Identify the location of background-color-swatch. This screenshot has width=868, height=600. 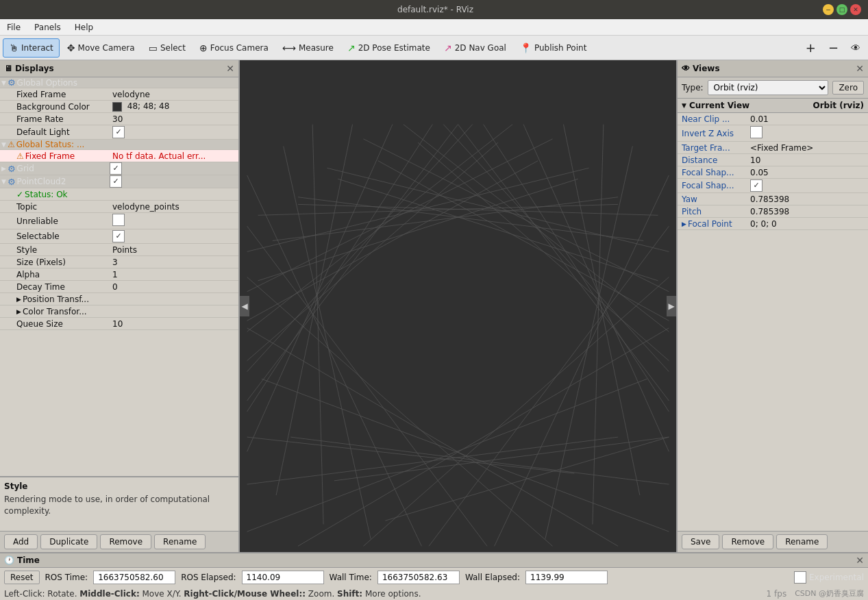
(117, 107).